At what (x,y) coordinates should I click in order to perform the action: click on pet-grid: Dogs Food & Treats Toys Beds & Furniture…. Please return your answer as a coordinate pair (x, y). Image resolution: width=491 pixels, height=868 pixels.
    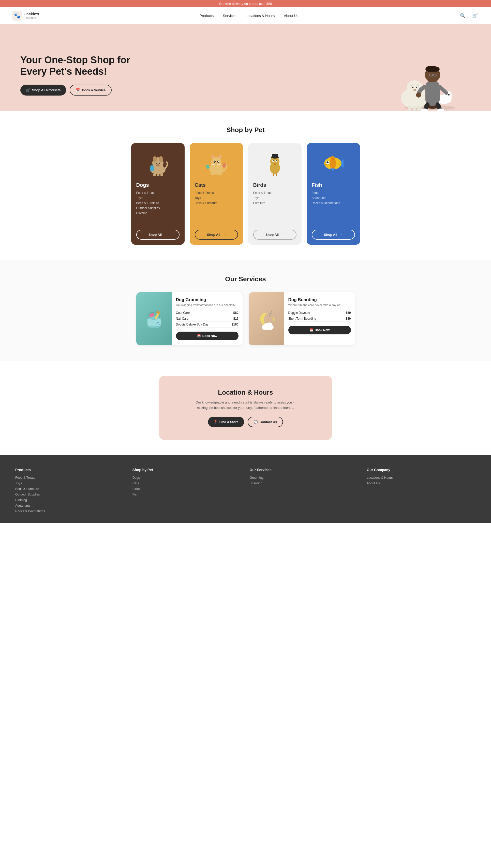
    Looking at the image, I should click on (246, 194).